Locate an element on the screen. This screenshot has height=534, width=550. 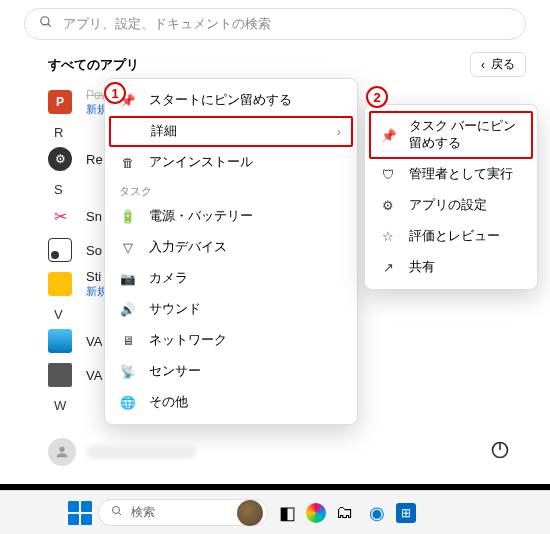
app-label: Re is located at coordinates (94, 160).